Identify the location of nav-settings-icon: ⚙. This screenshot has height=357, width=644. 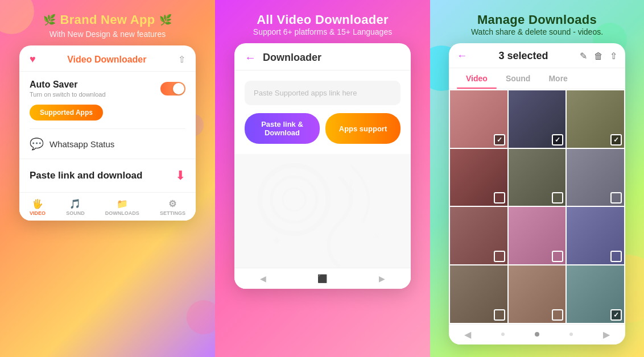
(172, 204).